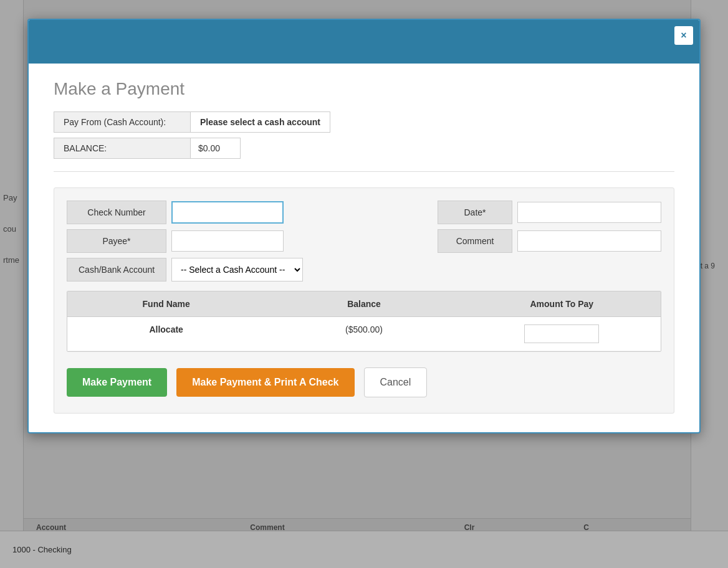  I want to click on check-number-label: Check Number, so click(117, 212).